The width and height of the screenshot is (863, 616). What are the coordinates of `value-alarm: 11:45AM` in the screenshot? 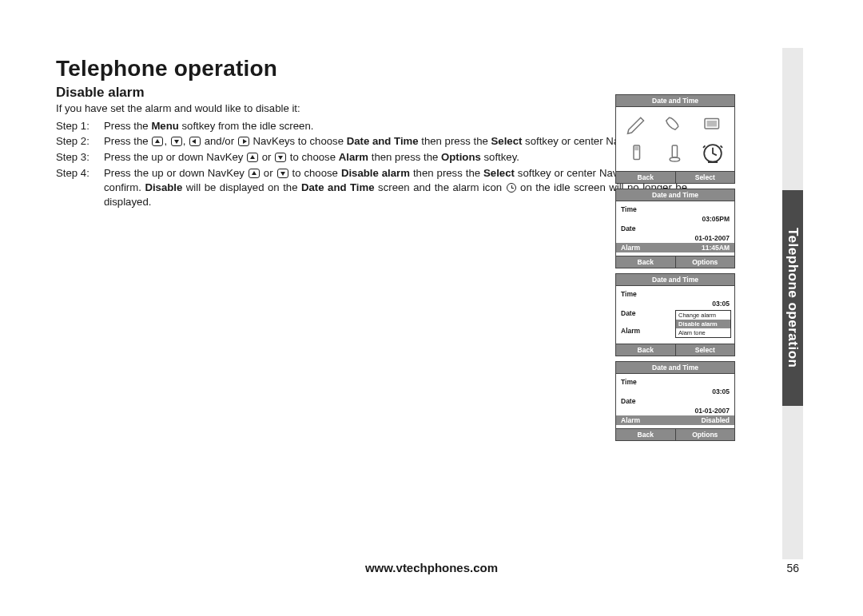 It's located at (716, 248).